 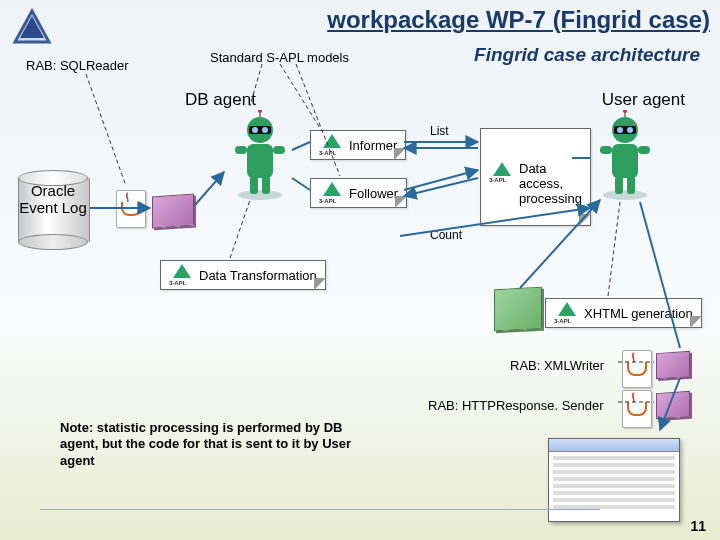 I want to click on java-icon-xmlwriter, so click(x=637, y=369).